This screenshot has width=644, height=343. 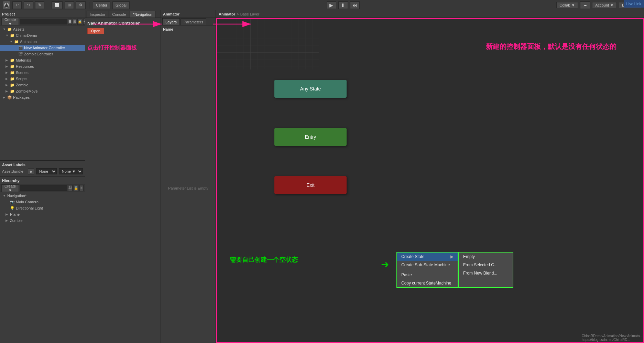 What do you see at coordinates (193, 22) in the screenshot?
I see `parameters-tab: Parameters` at bounding box center [193, 22].